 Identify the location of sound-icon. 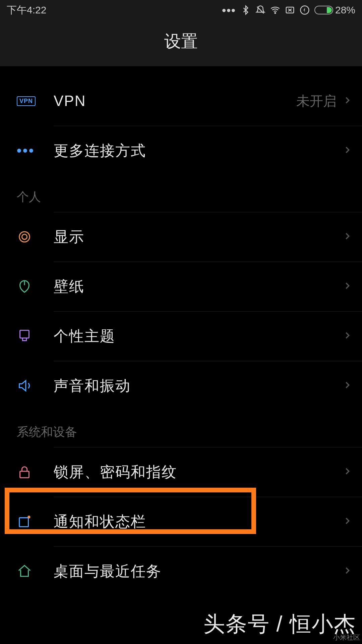
(35, 386).